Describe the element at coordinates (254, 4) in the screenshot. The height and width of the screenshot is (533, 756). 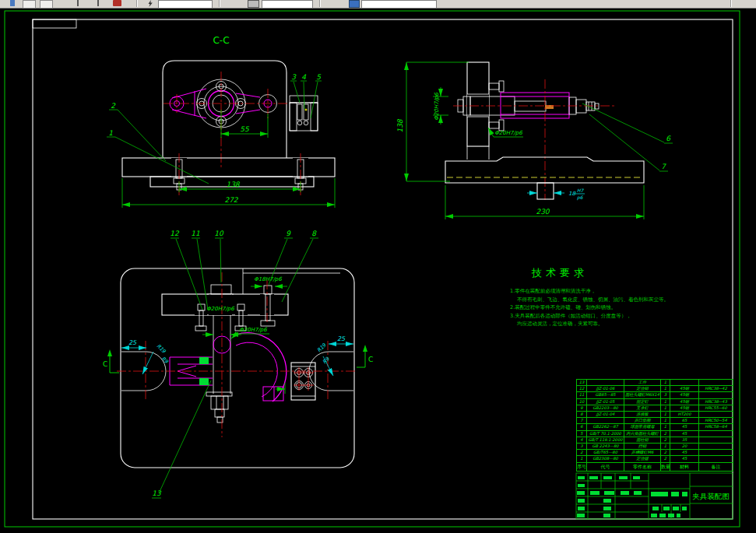
I see `printer-icon` at that location.